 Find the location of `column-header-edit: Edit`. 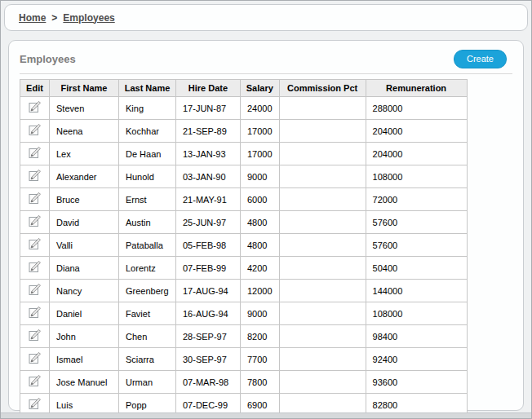

column-header-edit: Edit is located at coordinates (35, 88).